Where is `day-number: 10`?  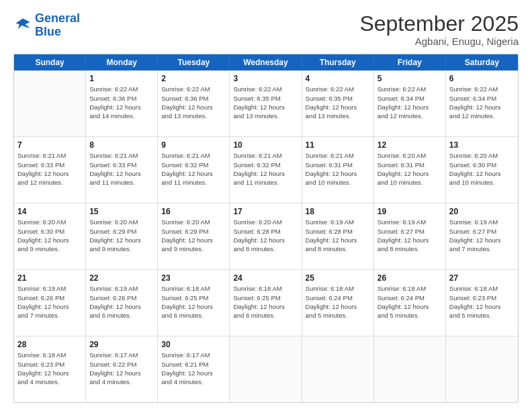
day-number: 10 is located at coordinates (265, 145).